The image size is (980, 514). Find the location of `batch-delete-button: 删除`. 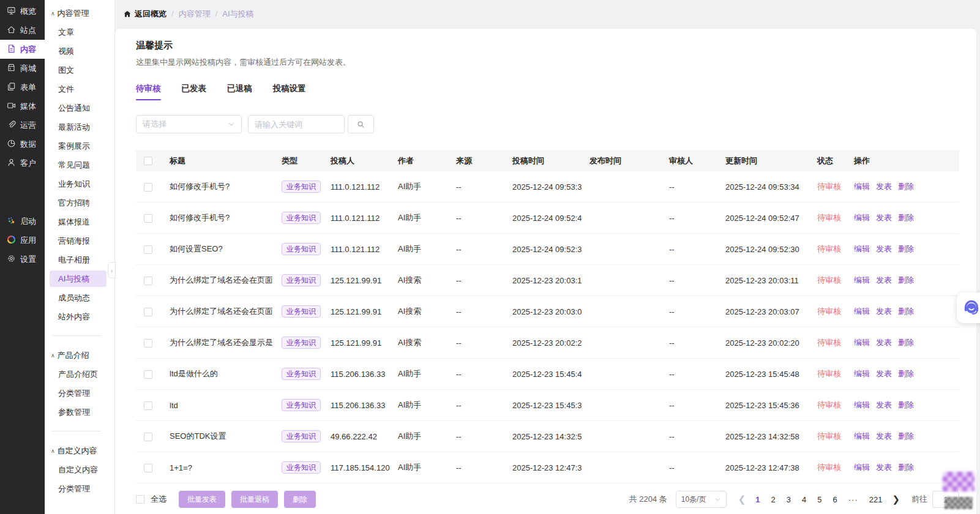

batch-delete-button: 删除 is located at coordinates (300, 499).